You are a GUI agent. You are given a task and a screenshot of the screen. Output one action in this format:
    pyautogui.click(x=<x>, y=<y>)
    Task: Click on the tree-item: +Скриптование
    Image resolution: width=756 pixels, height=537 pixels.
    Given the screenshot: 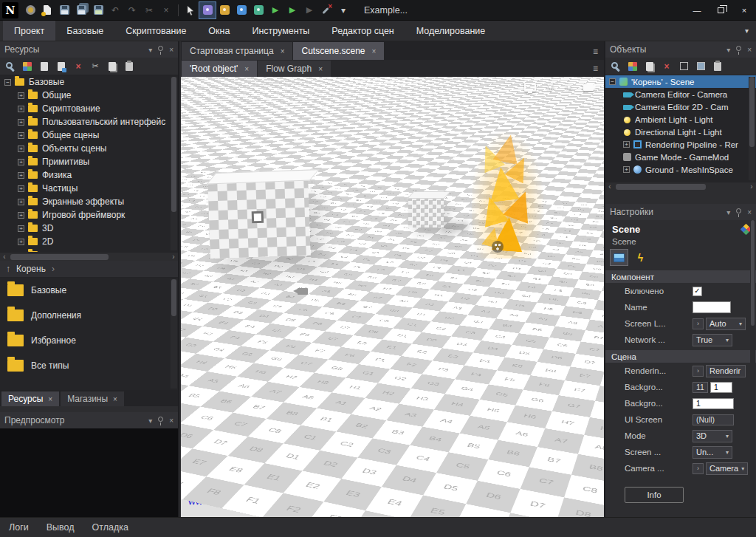 What is the action you would take?
    pyautogui.click(x=89, y=109)
    